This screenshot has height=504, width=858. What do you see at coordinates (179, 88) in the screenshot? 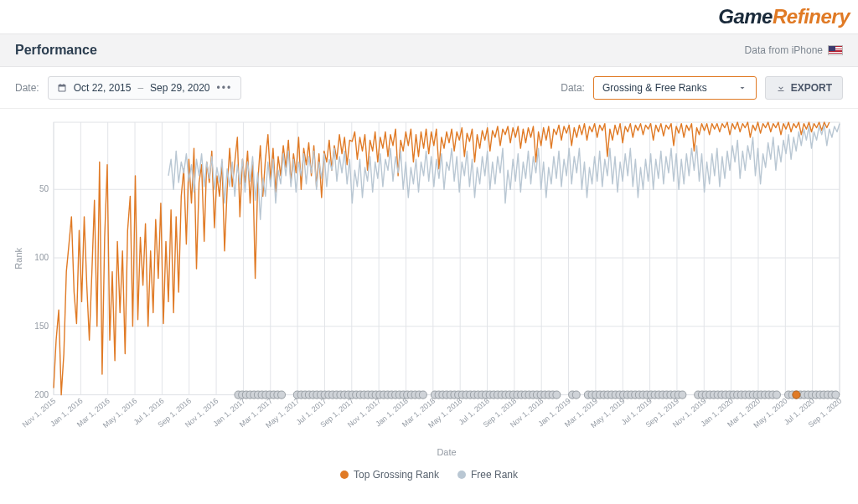
I see `date-to: Sep 29, 2020` at bounding box center [179, 88].